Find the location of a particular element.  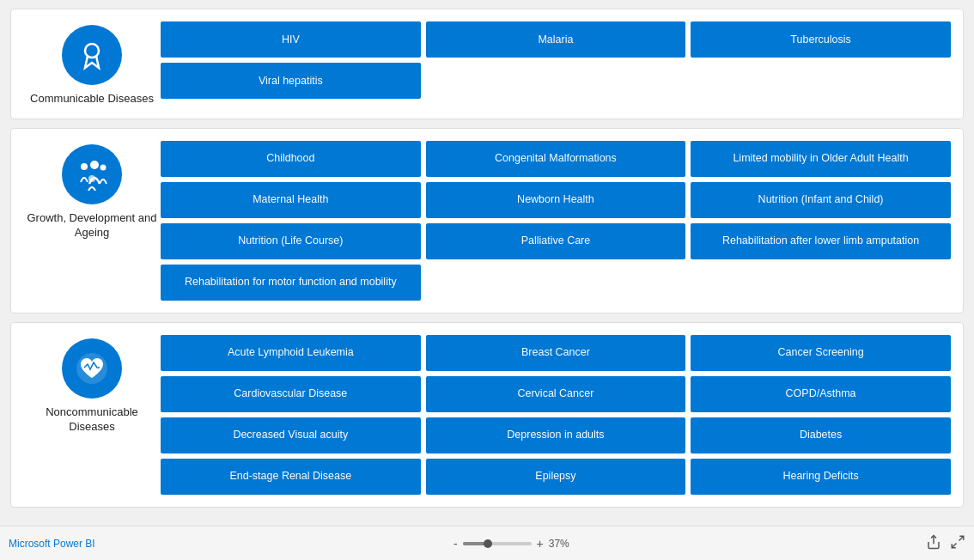

section-label-growth-development-ageing: Growth, Development and Ageing is located at coordinates (92, 226).